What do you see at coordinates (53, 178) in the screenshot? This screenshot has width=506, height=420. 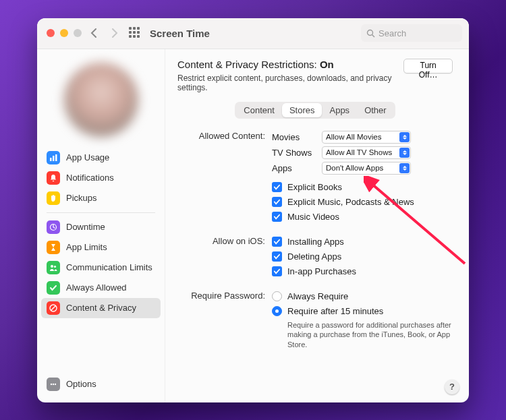 I see `bell-icon` at bounding box center [53, 178].